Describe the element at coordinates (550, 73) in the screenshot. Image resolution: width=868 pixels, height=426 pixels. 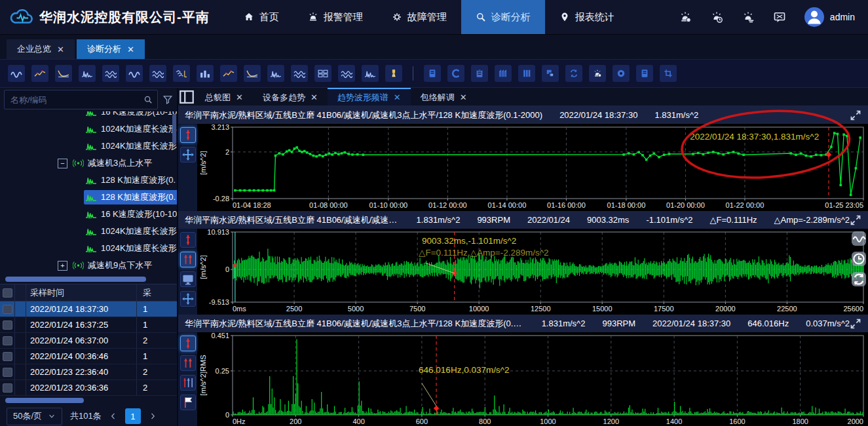
I see `layer-copy-icon` at that location.